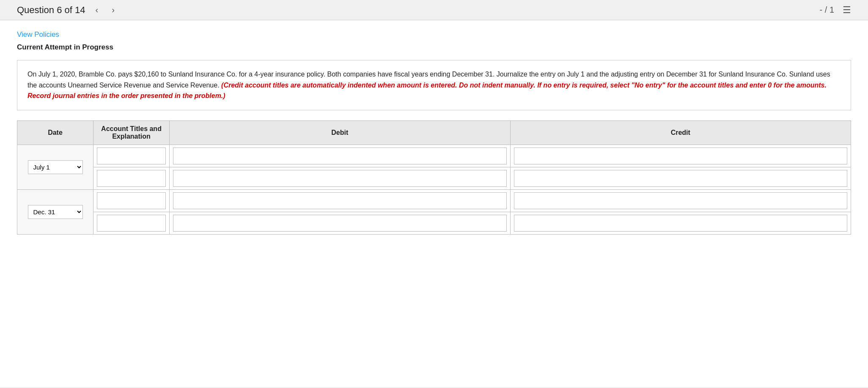 This screenshot has width=868, height=388. I want to click on table-header-row: Date Account Titles and Explanation Debi…, so click(434, 133).